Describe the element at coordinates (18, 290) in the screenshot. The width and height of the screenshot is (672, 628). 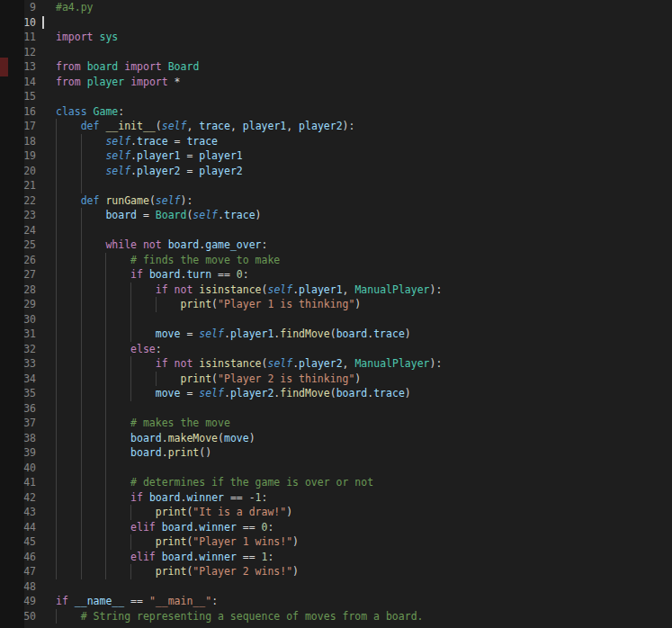
I see `line-number: 28` at that location.